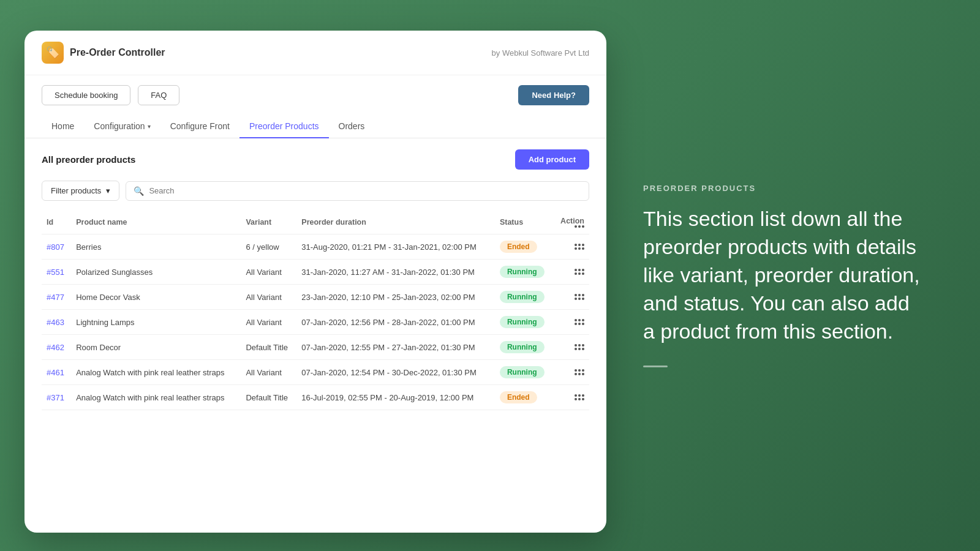 The image size is (980, 551). Describe the element at coordinates (396, 247) in the screenshot. I see `cell-duration: 31-Aug-2020, 01:21 PM - 31-Jan-2021, 02:…` at that location.